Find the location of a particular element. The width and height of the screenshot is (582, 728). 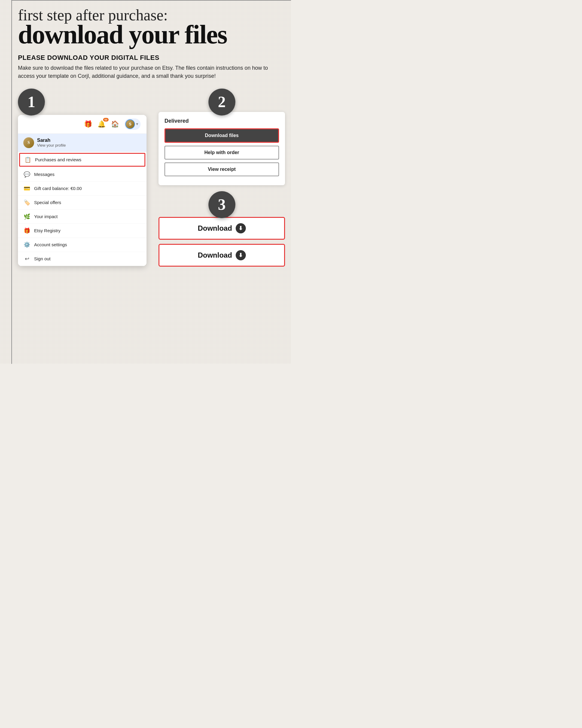

download-button-2: Download ⬇ is located at coordinates (222, 255).